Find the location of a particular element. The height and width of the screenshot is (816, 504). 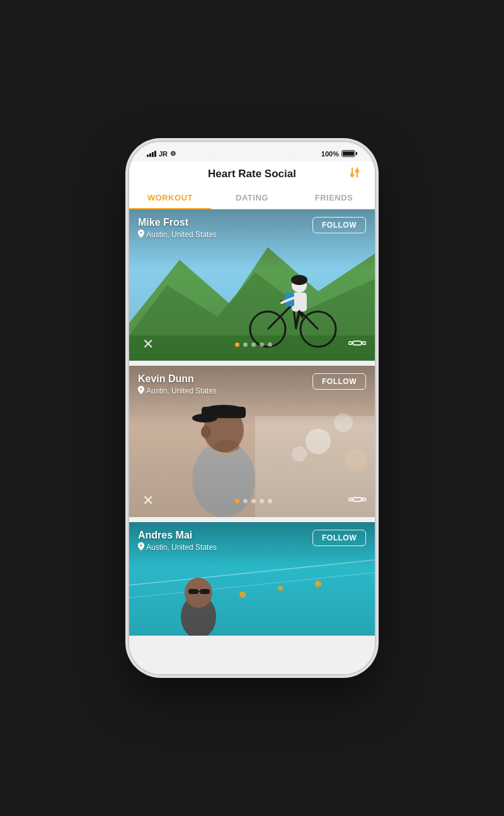

card-3-location: Austin, United States is located at coordinates (226, 547).